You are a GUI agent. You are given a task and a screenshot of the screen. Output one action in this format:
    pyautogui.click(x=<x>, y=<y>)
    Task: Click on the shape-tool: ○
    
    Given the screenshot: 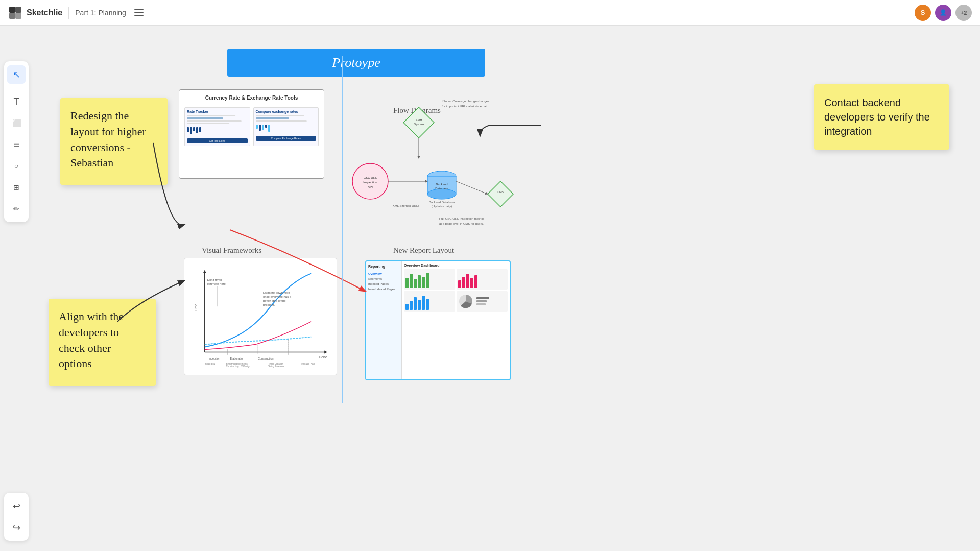 What is the action you would take?
    pyautogui.click(x=16, y=166)
    